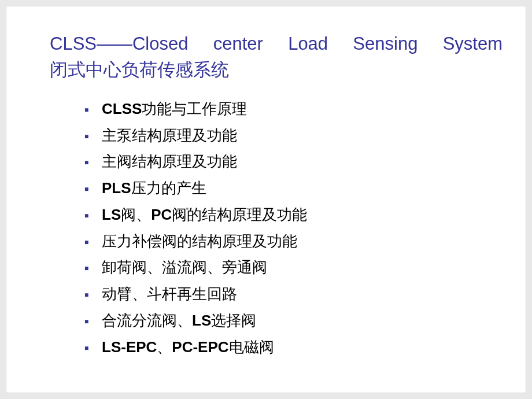 The width and height of the screenshot is (532, 399). I want to click on title-line-2: 闭式中心负荷传感系统, so click(276, 71).